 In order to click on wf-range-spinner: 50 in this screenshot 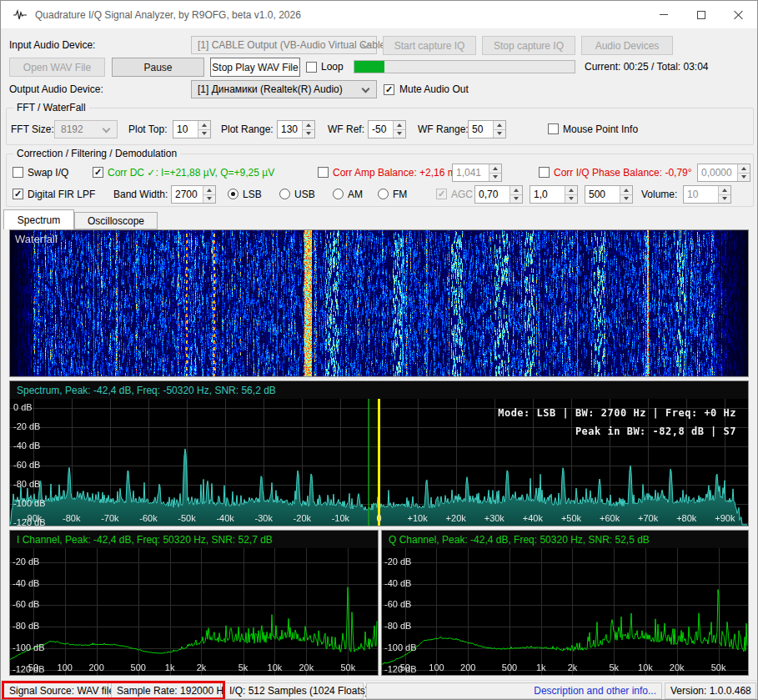, I will do `click(487, 129)`.